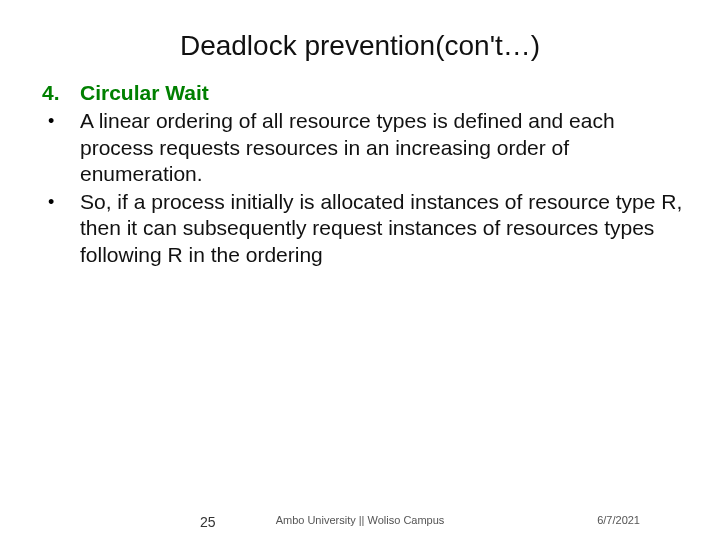 The width and height of the screenshot is (720, 540). Describe the element at coordinates (382, 228) in the screenshot. I see `bullet-text: So, if a process initially is allocated …` at that location.